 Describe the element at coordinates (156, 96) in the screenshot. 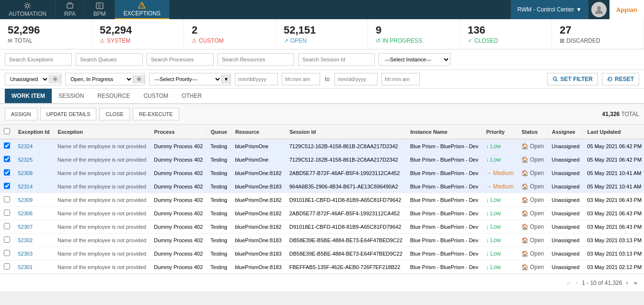

I see `tab-custom: CUSTOM` at that location.